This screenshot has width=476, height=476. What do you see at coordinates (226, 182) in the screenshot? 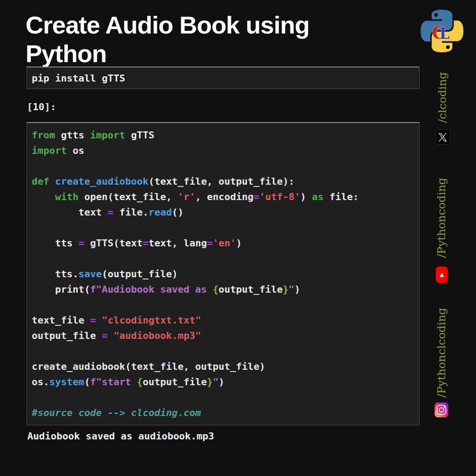
I see `code-line: def create_audiobook(text_file, output_f…` at bounding box center [226, 182].